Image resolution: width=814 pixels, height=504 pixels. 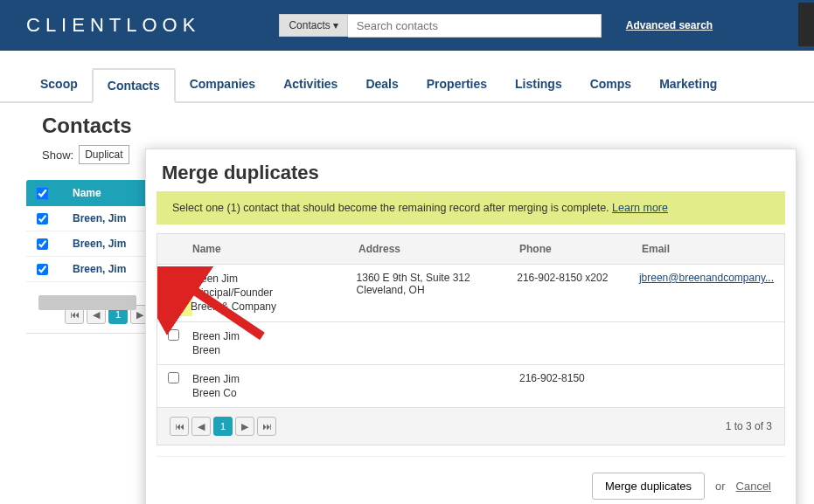 I want to click on main-tabs: Scoop Contacts Companies Activities Deal…, so click(x=407, y=77).